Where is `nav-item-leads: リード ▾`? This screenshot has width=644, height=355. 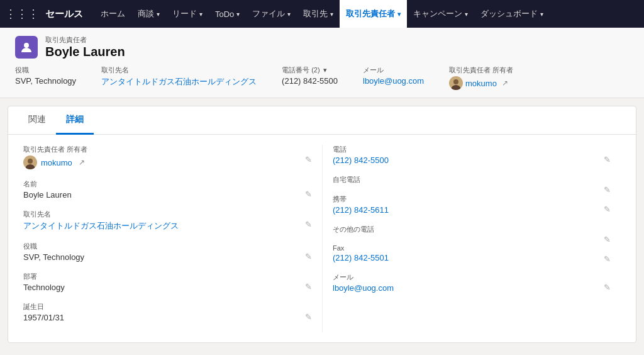
nav-item-leads: リード ▾ is located at coordinates (187, 14).